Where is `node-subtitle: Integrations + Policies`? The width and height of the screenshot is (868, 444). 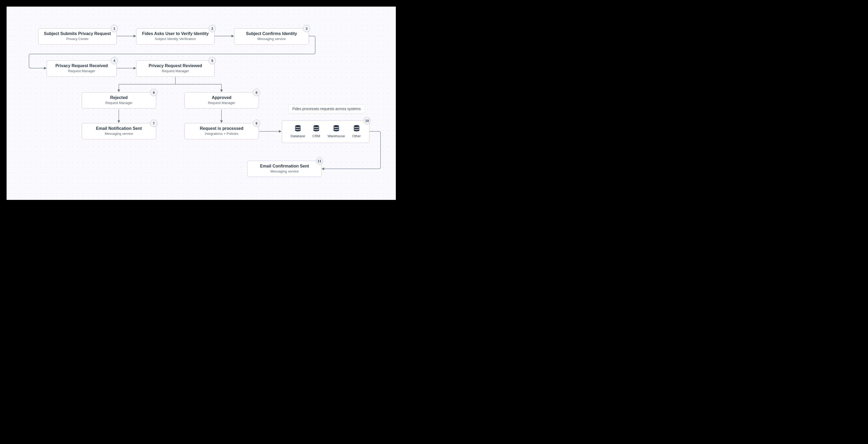 node-subtitle: Integrations + Policies is located at coordinates (222, 134).